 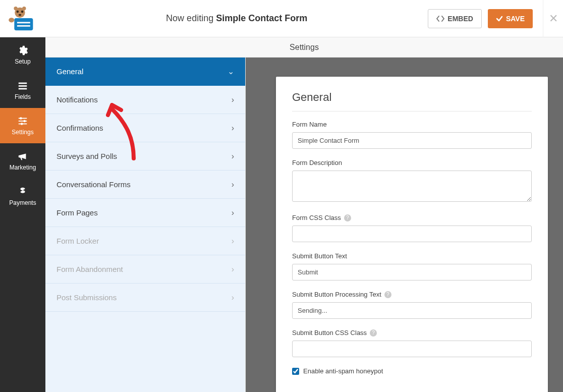 What do you see at coordinates (412, 218) in the screenshot?
I see `field-label: Form CSS Class ?` at bounding box center [412, 218].